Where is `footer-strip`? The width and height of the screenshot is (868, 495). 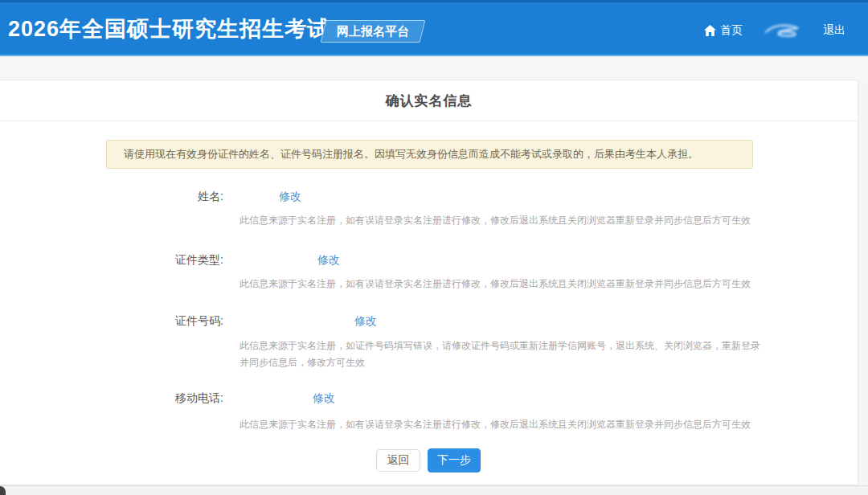 footer-strip is located at coordinates (434, 490).